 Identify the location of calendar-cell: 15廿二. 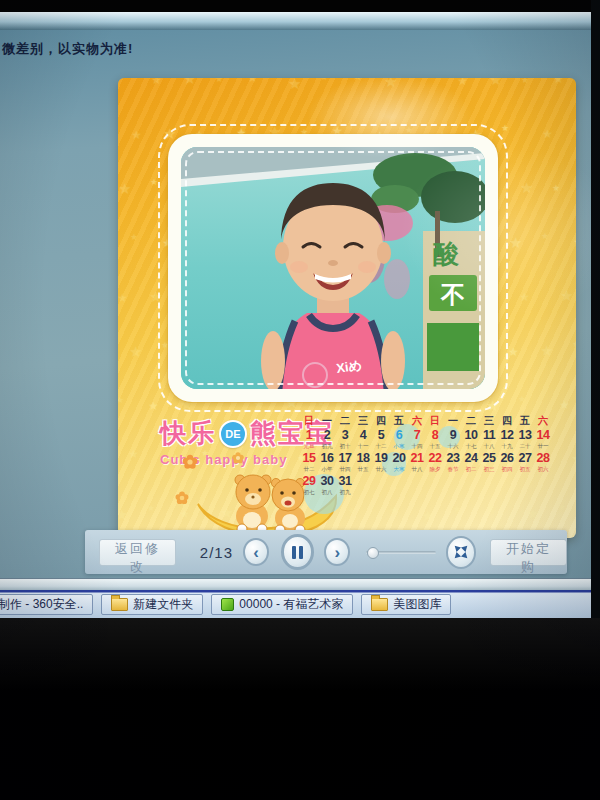
(309, 462).